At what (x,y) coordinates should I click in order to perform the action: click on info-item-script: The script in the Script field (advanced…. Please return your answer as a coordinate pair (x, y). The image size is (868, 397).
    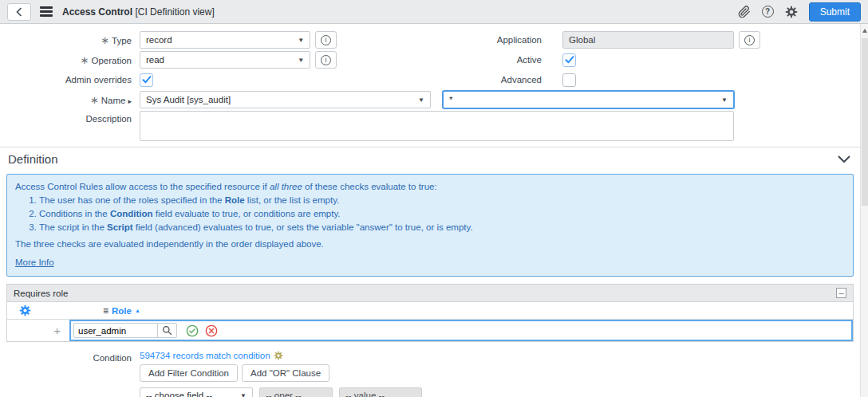
    Looking at the image, I should click on (442, 228).